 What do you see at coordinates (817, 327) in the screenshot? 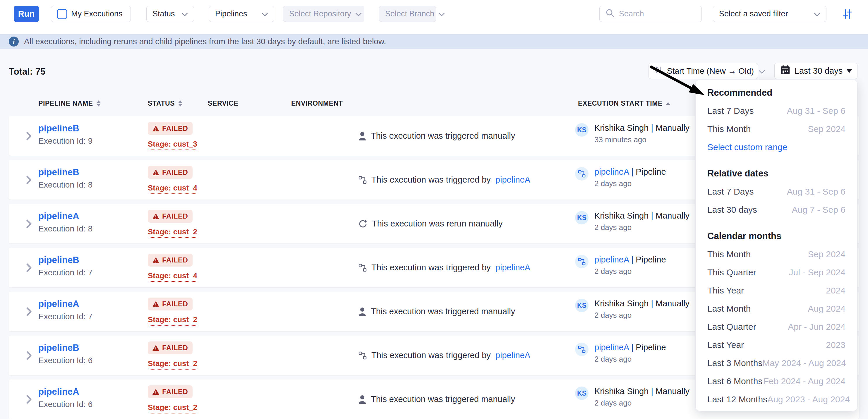
I see `date-range-option-value: Apr - Jun 2024` at bounding box center [817, 327].